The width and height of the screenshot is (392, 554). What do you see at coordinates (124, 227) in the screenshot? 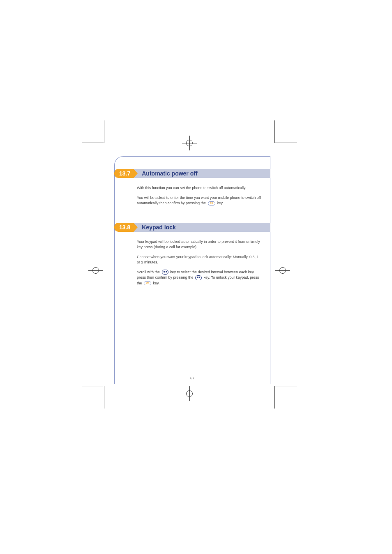
I see `section-number-tag: 13.8` at bounding box center [124, 227].